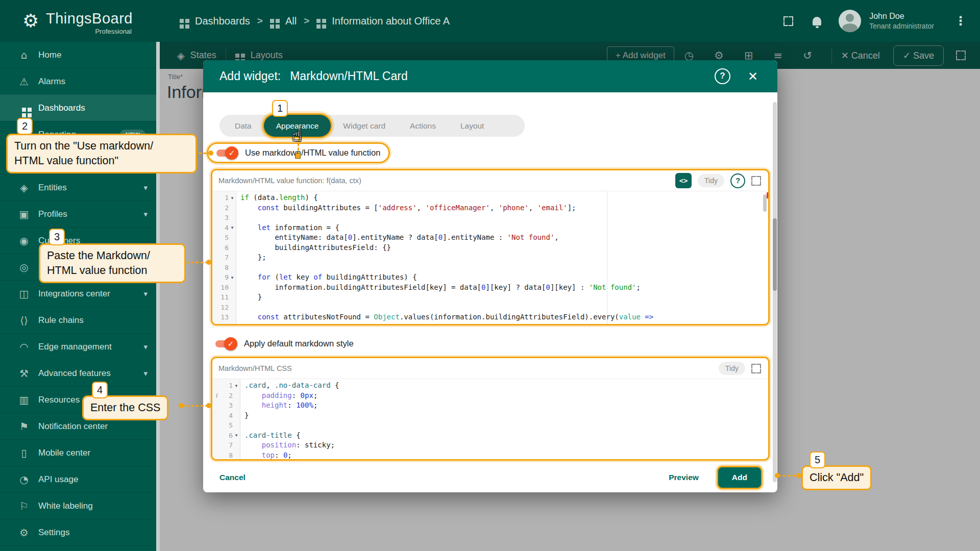 This screenshot has height=551, width=980. I want to click on code-line: buildingAttributesField: {}, so click(504, 248).